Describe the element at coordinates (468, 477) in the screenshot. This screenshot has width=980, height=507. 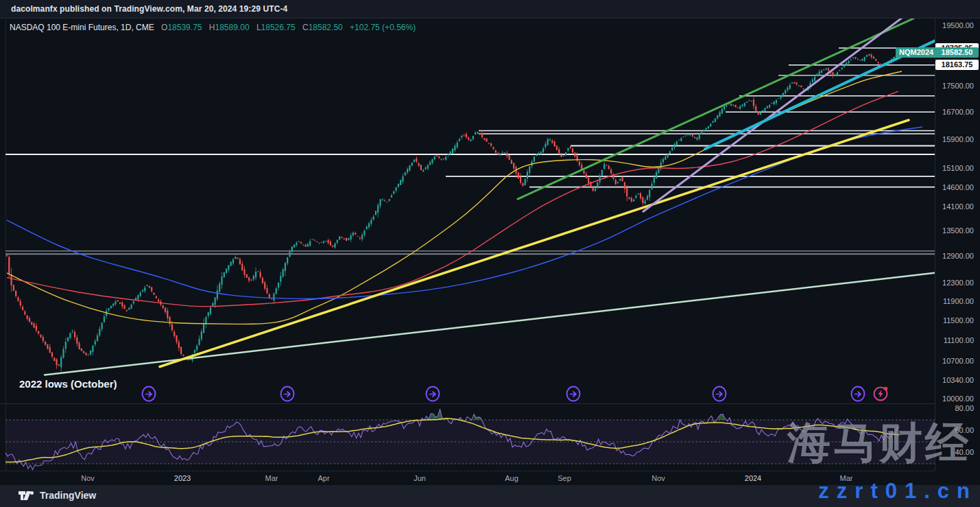
I see `time-axis: Nov2023MarAprJunAugSepNov2024Mar` at that location.